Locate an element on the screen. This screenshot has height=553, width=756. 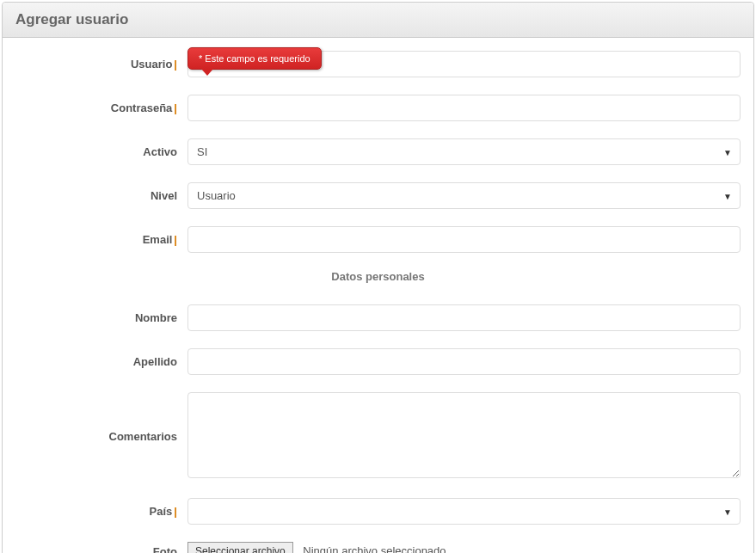
row-foto: Foto Seleccionar archivo Ningún archivo … is located at coordinates (378, 547).